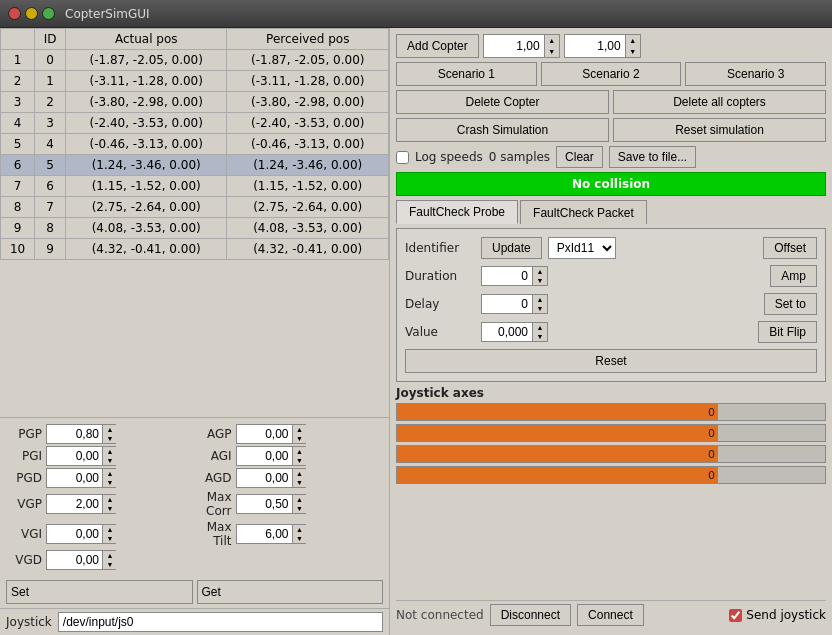 The width and height of the screenshot is (832, 635). What do you see at coordinates (720, 130) in the screenshot?
I see `reset-simulation-button: Reset simulation` at bounding box center [720, 130].